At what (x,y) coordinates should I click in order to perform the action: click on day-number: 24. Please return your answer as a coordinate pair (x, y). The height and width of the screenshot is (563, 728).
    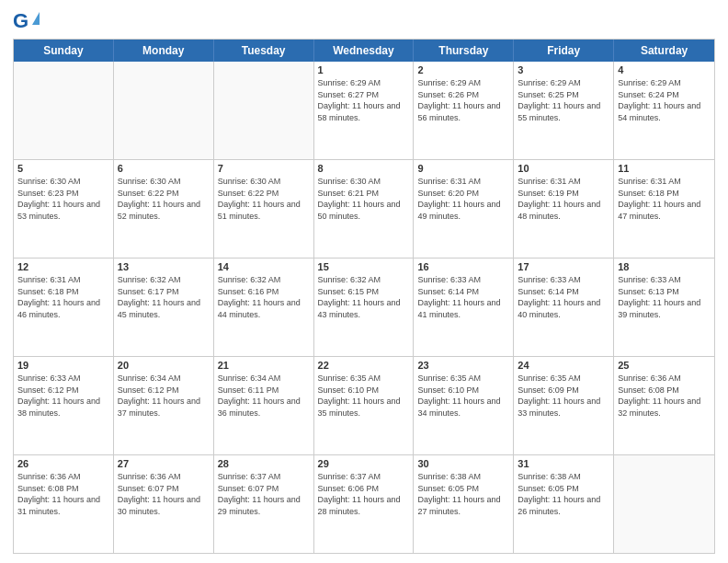
    Looking at the image, I should click on (563, 365).